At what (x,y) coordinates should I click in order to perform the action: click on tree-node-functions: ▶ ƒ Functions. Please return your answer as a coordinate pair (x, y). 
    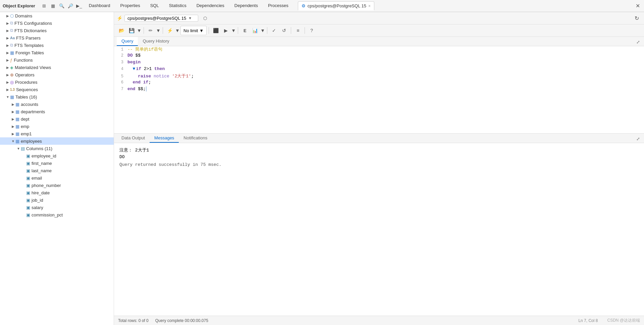
    Looking at the image, I should click on (57, 60).